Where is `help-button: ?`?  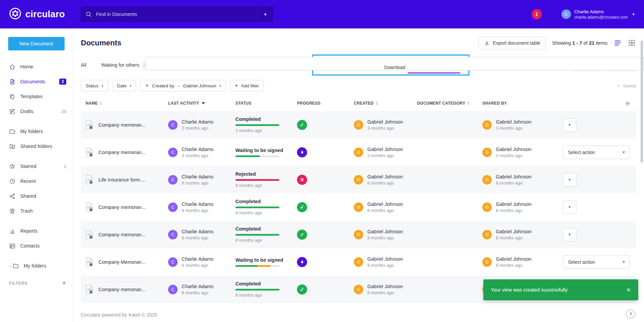 help-button: ? is located at coordinates (630, 314).